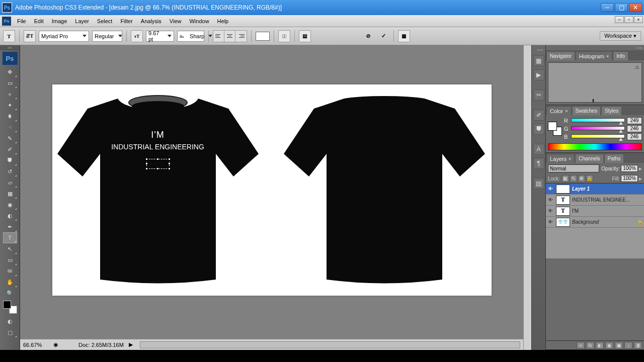 Image resolution: width=644 pixels, height=362 pixels. Describe the element at coordinates (598, 137) in the screenshot. I see `b-slider` at that location.